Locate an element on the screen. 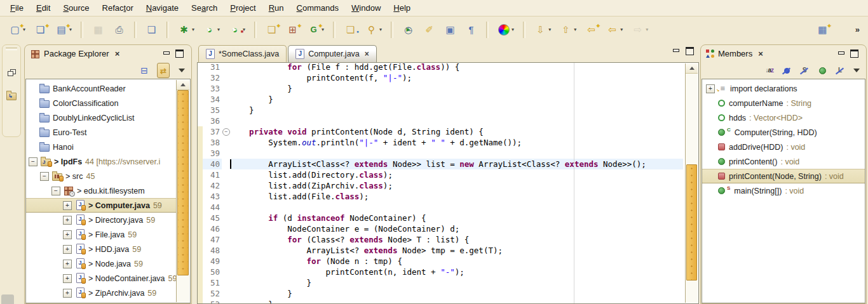 This screenshot has height=304, width=868. tree-item: DoublyLinkedCyclicList is located at coordinates (101, 118).